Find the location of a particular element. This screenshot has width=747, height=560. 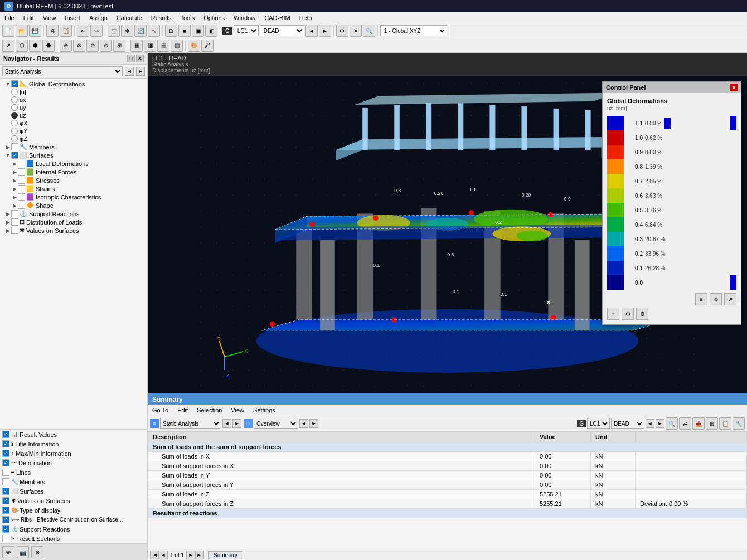

menu-window: Window is located at coordinates (244, 18).